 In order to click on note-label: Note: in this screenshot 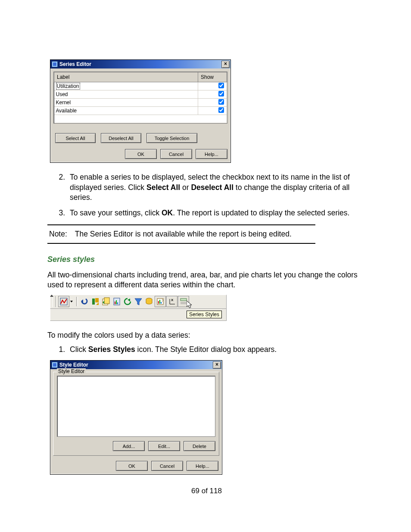, I will do `click(58, 234)`.